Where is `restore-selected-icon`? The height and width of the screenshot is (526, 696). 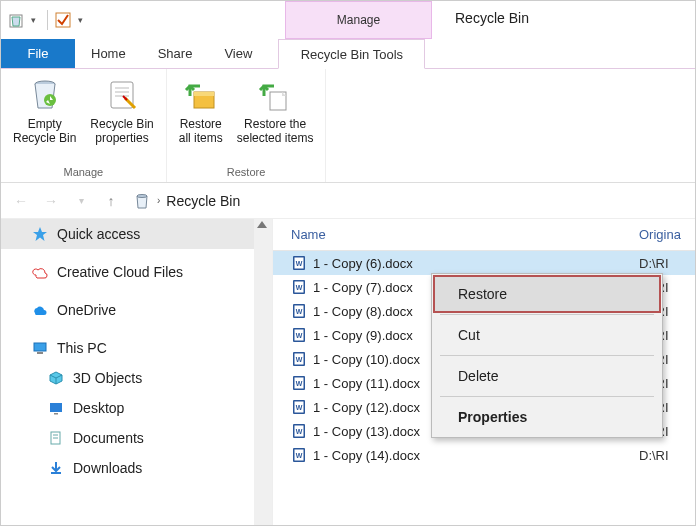 restore-selected-icon is located at coordinates (275, 95).